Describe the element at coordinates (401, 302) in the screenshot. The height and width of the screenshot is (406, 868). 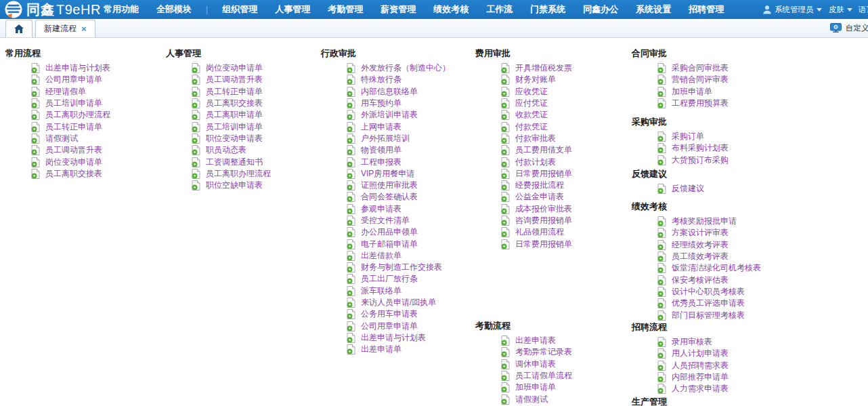
I see `workflow-item: 来访人员申请/回执单` at that location.